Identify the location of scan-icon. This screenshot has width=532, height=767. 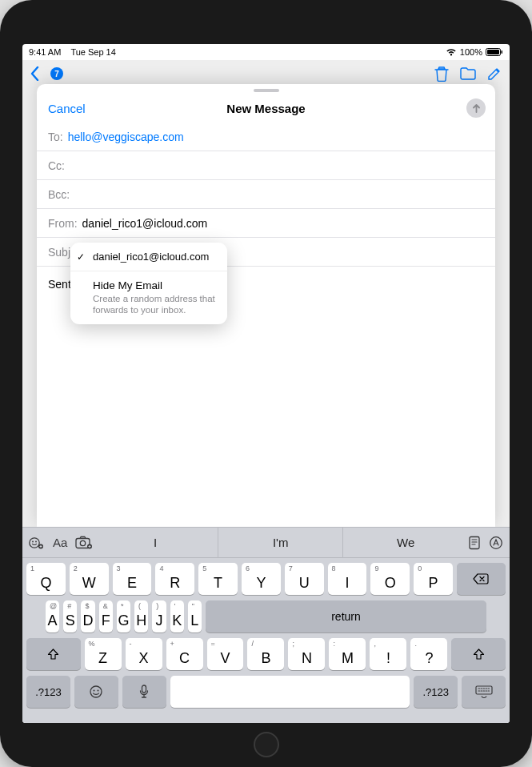
(474, 543).